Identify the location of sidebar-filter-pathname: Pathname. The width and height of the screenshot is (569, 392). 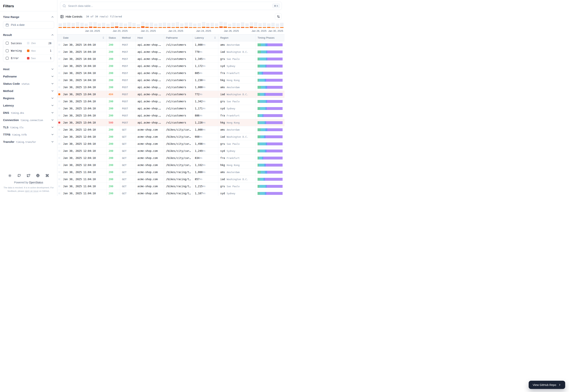
(28, 76).